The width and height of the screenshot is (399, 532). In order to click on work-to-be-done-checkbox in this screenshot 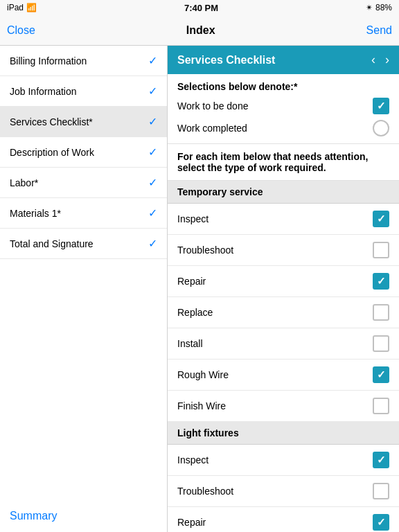, I will do `click(381, 106)`.